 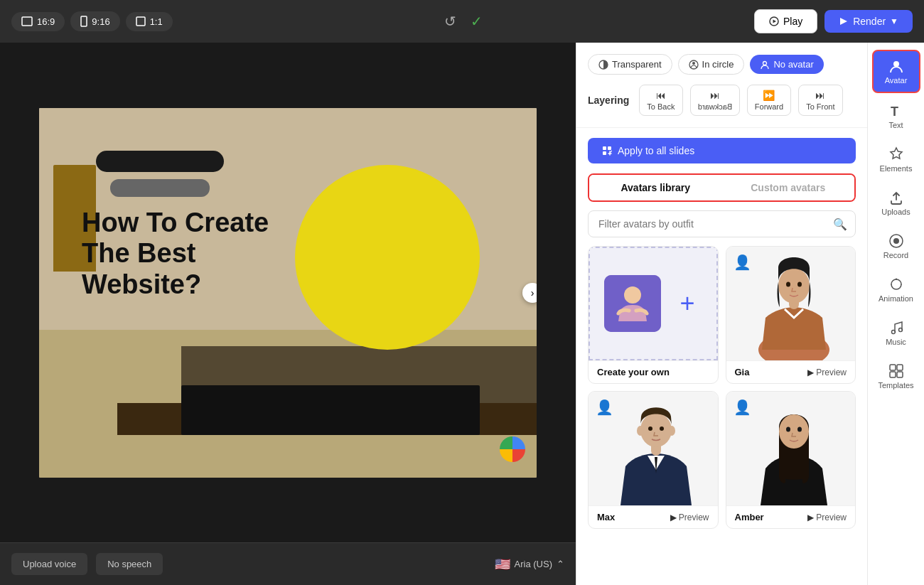 What do you see at coordinates (896, 241) in the screenshot?
I see `record-icon` at bounding box center [896, 241].